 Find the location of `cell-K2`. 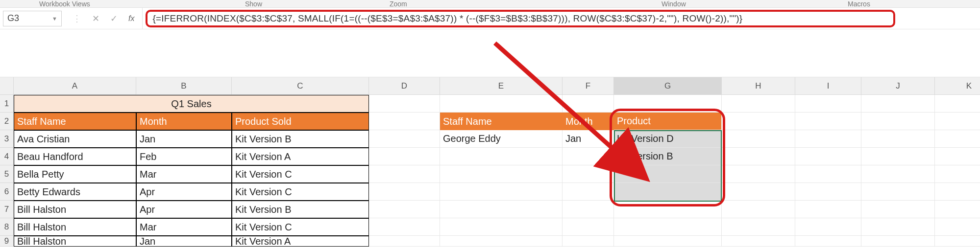

cell-K2 is located at coordinates (957, 121).